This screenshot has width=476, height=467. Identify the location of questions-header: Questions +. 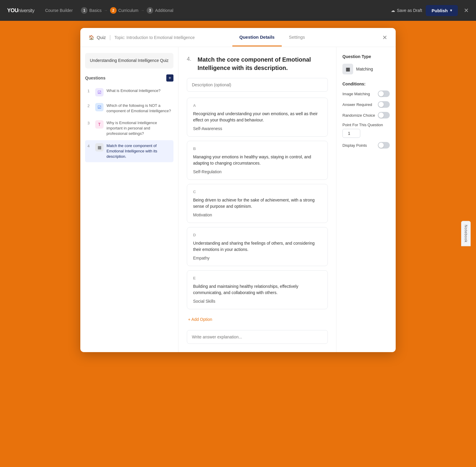
(129, 78).